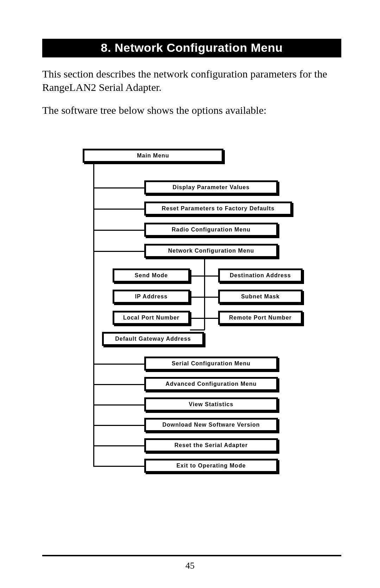 Image resolution: width=380 pixels, height=588 pixels. I want to click on node-serial-config-menu: Serial Configuration Menu, so click(211, 364).